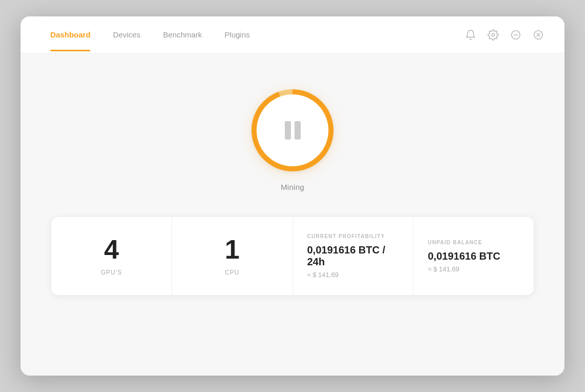 The image size is (585, 392). I want to click on balance-btc-unit: BTC, so click(489, 256).